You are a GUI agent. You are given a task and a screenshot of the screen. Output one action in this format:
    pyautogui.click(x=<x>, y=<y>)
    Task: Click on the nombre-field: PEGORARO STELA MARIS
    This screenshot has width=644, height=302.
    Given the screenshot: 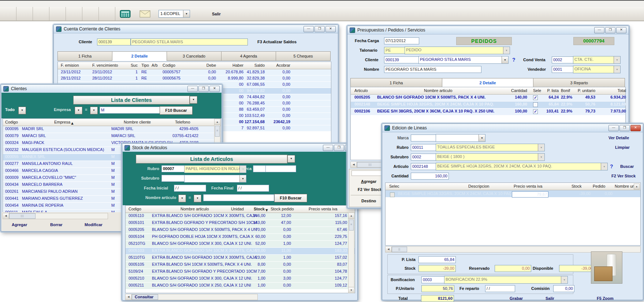 What is the action you would take?
    pyautogui.click(x=433, y=70)
    